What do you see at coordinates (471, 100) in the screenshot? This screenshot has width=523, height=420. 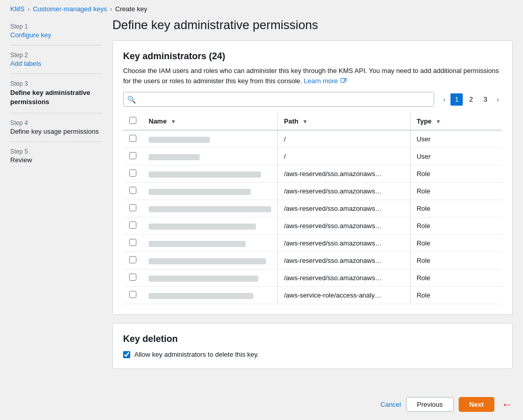 I see `pagination-page-2: 2` at bounding box center [471, 100].